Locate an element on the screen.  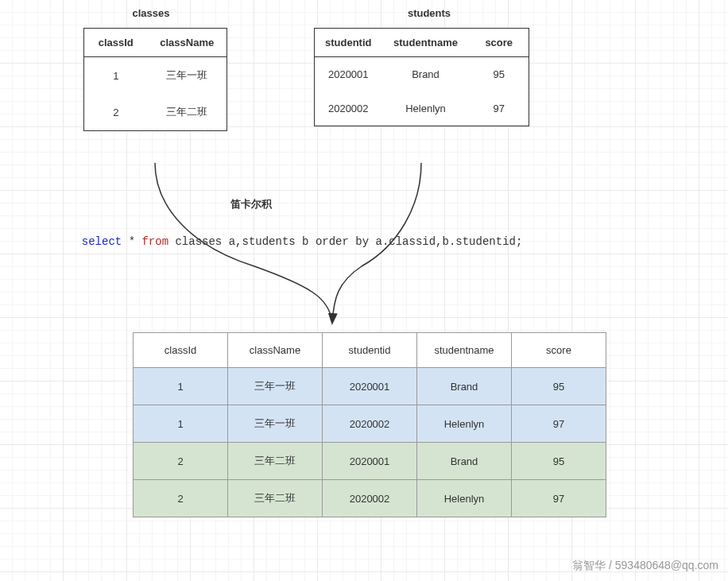
result-col-studentid: studentid is located at coordinates (370, 351).